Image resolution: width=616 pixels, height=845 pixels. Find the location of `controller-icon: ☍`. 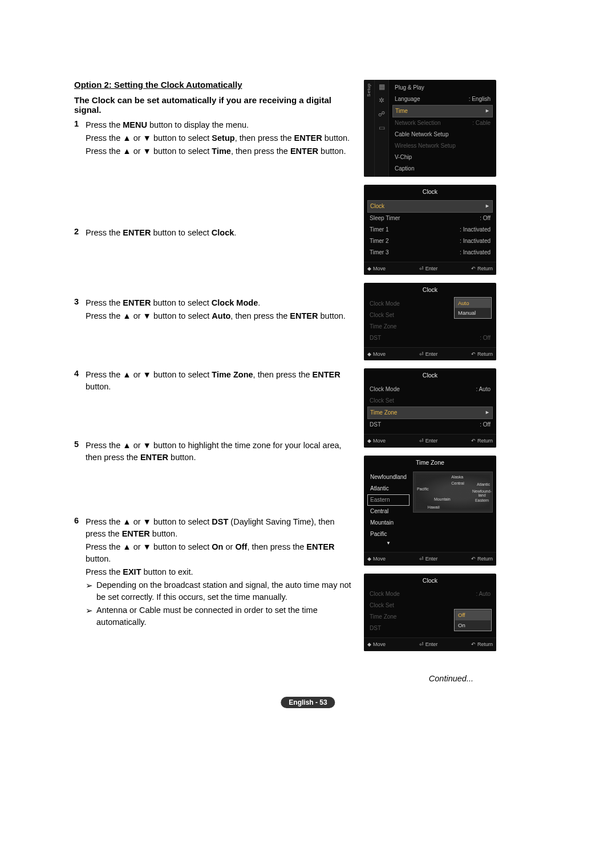

controller-icon: ☍ is located at coordinates (382, 115).